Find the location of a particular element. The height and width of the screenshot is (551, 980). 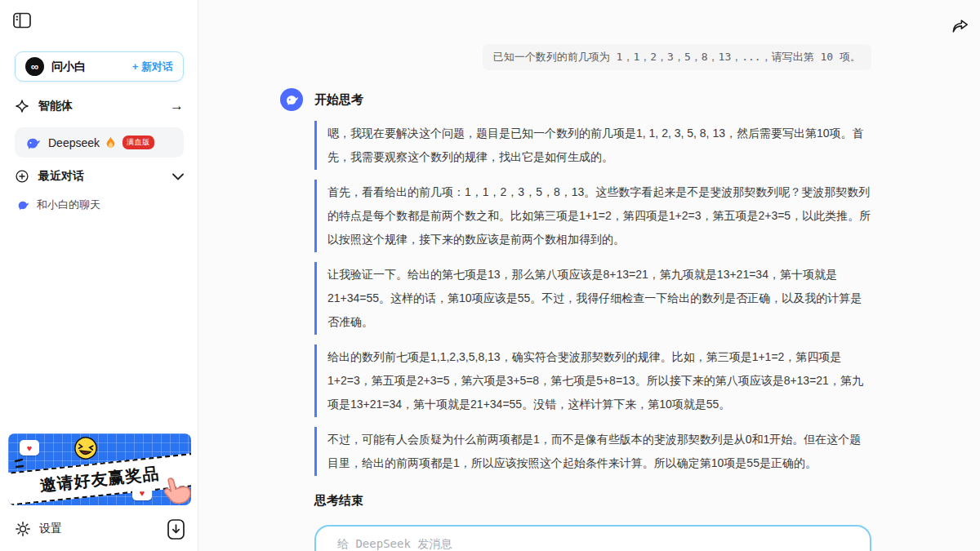

deepseek-avatar is located at coordinates (292, 100).